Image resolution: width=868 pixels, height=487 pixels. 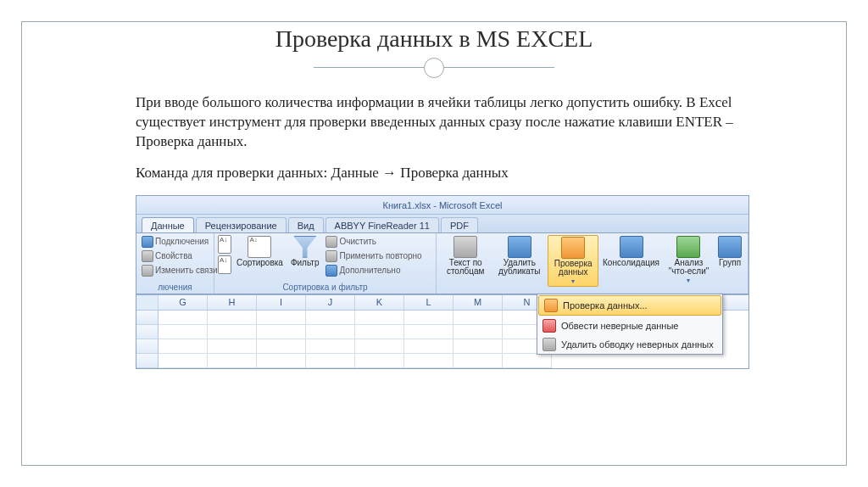 What do you see at coordinates (305, 263) in the screenshot?
I see `filter-label: Фильтр` at bounding box center [305, 263].